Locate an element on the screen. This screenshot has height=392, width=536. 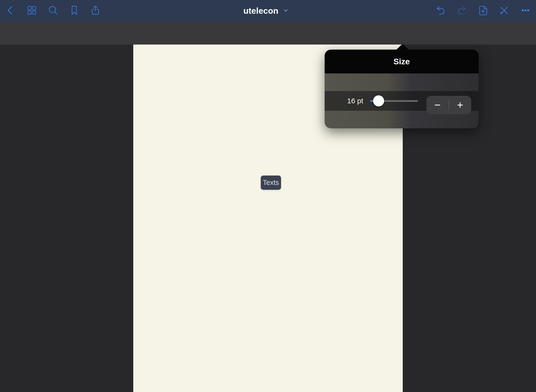
redo-button is located at coordinates (462, 11).